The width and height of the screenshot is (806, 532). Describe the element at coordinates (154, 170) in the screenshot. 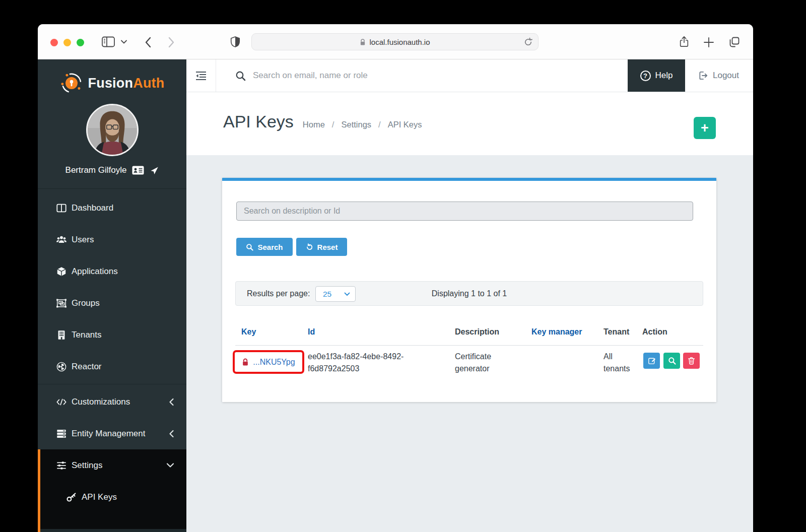

I see `location-arrow-icon` at that location.